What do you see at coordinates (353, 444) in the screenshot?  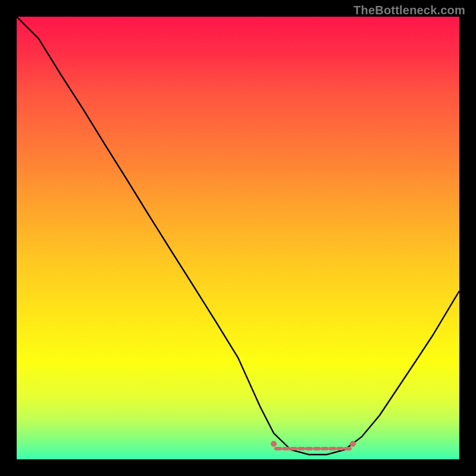 I see `valley-dot-right` at bounding box center [353, 444].